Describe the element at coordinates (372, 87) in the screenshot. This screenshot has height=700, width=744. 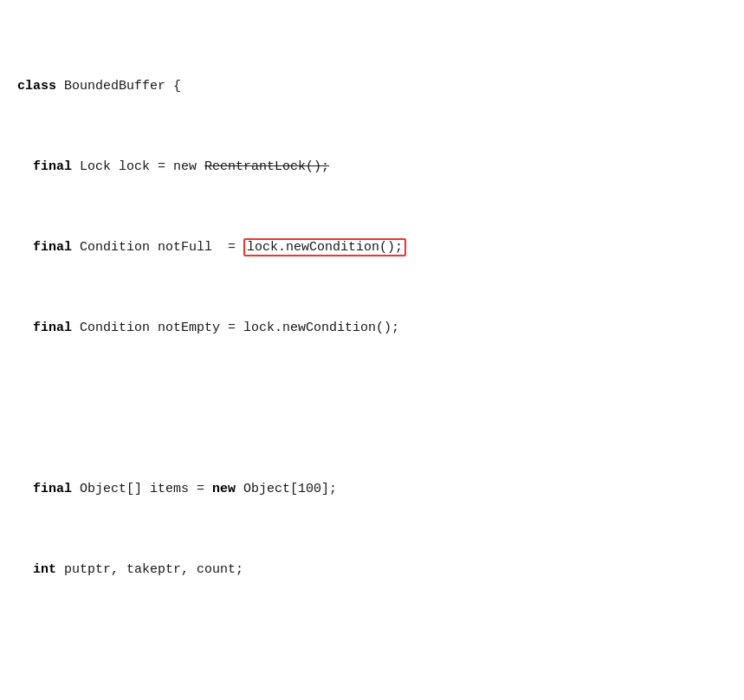
I see `line-1: class BoundedBuffer {` at that location.